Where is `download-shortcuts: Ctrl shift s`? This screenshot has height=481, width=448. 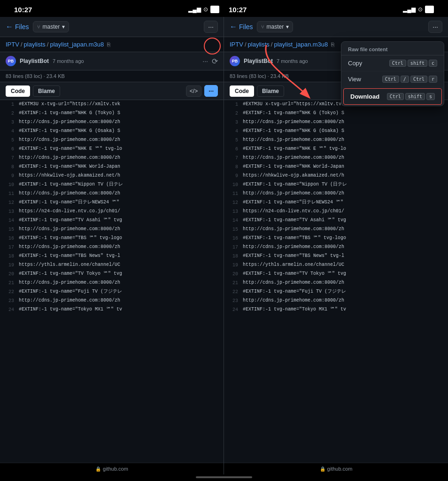
download-shortcuts: Ctrl shift s is located at coordinates (411, 97).